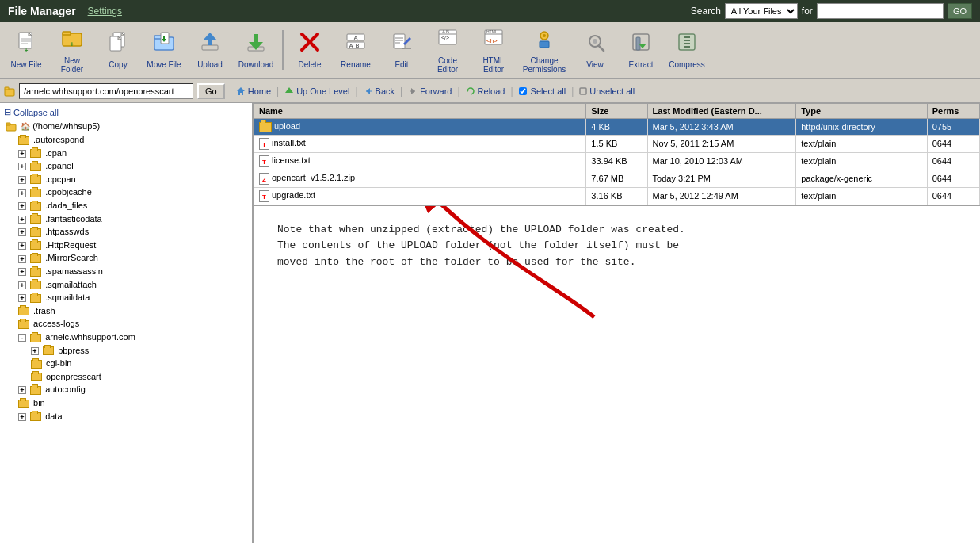 Image resolution: width=980 pixels, height=543 pixels. Describe the element at coordinates (210, 50) in the screenshot. I see `upload-button: Upload` at that location.